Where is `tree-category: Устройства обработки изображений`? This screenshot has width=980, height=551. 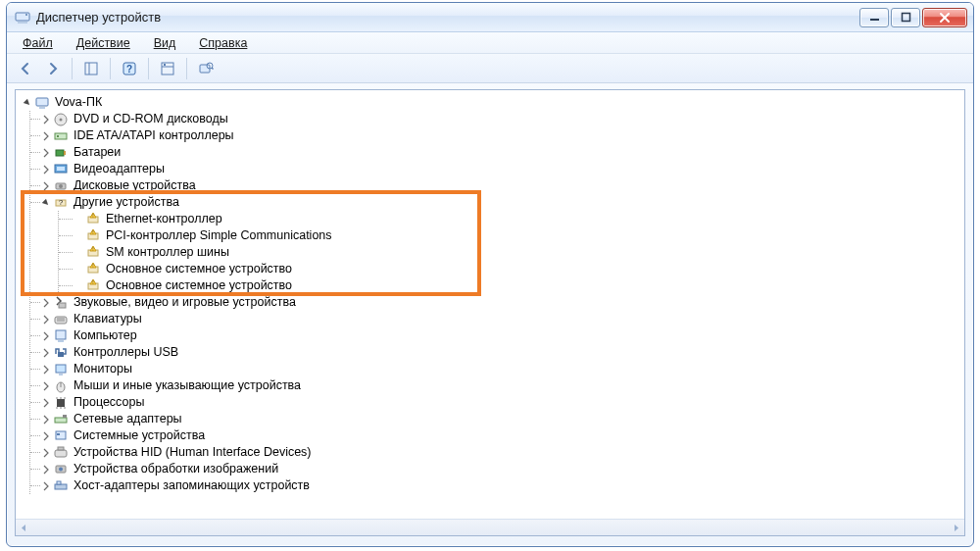
tree-category: Устройства обработки изображений is located at coordinates (496, 469).